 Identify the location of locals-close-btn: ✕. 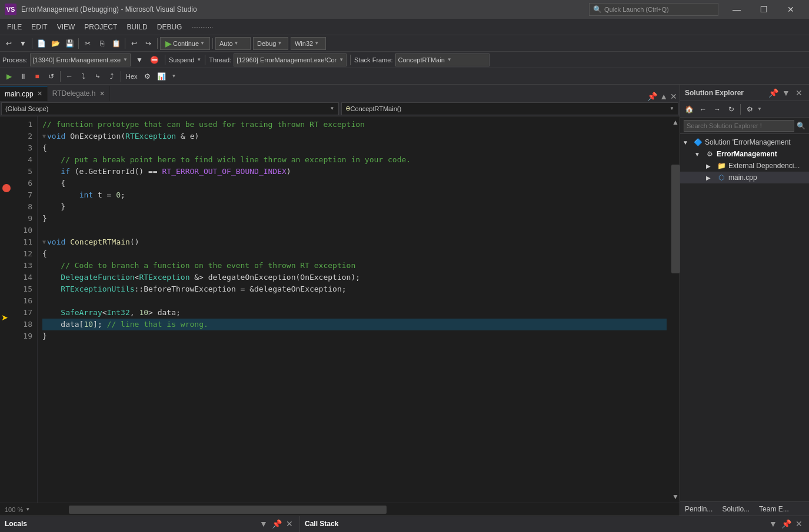
(289, 524).